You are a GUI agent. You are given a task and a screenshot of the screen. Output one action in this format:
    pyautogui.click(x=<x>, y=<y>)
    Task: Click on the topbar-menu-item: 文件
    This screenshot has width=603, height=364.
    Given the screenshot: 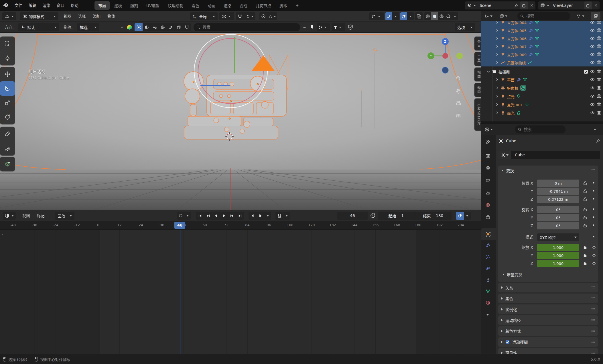 What is the action you would take?
    pyautogui.click(x=18, y=5)
    